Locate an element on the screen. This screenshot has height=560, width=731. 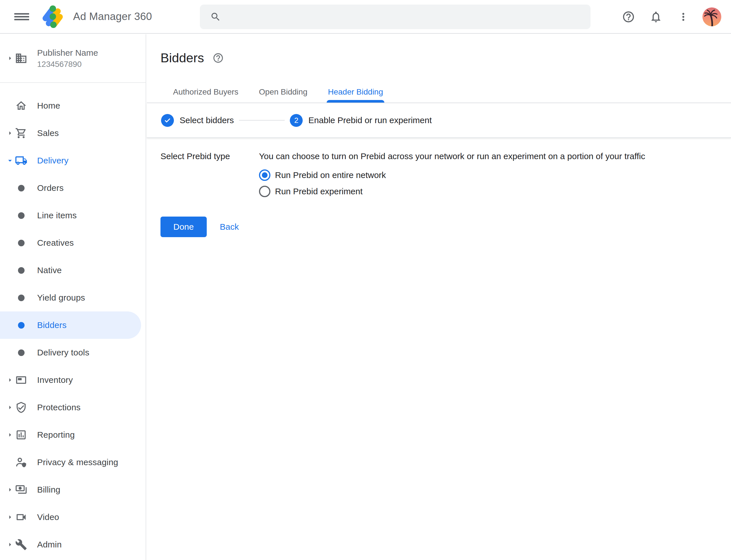
radio-unselected-icon is located at coordinates (265, 191).